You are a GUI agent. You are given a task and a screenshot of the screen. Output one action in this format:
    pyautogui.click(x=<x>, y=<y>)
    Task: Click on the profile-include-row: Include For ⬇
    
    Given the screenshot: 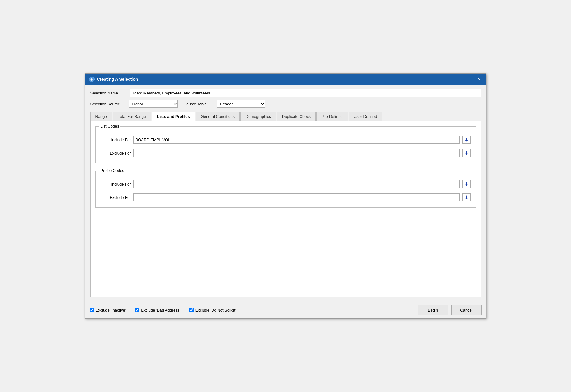 What is the action you would take?
    pyautogui.click(x=286, y=184)
    